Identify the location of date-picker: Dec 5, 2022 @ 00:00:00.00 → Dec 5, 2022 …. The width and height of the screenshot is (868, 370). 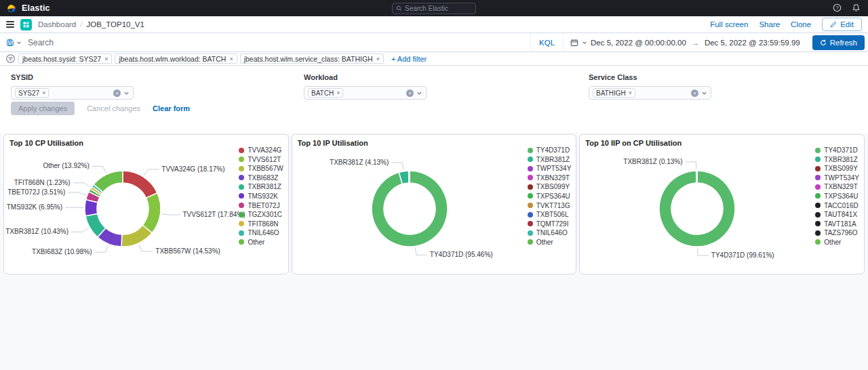
(685, 42).